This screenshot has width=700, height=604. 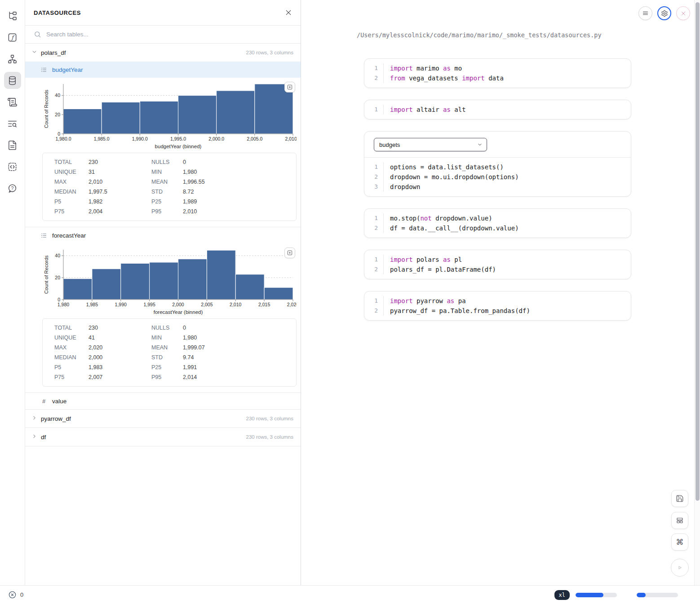 I want to click on code-editor: 12import marimo as mofrom vega_datasets …, so click(x=498, y=73).